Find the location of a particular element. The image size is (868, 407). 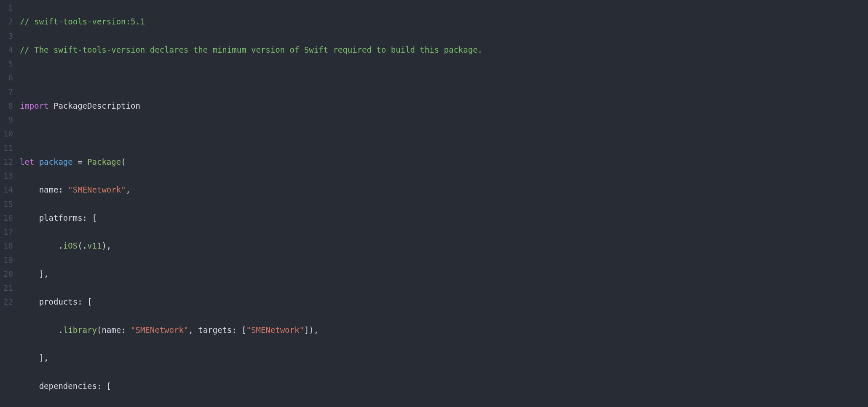

code-line: .iOS(.v11), is located at coordinates (444, 246).